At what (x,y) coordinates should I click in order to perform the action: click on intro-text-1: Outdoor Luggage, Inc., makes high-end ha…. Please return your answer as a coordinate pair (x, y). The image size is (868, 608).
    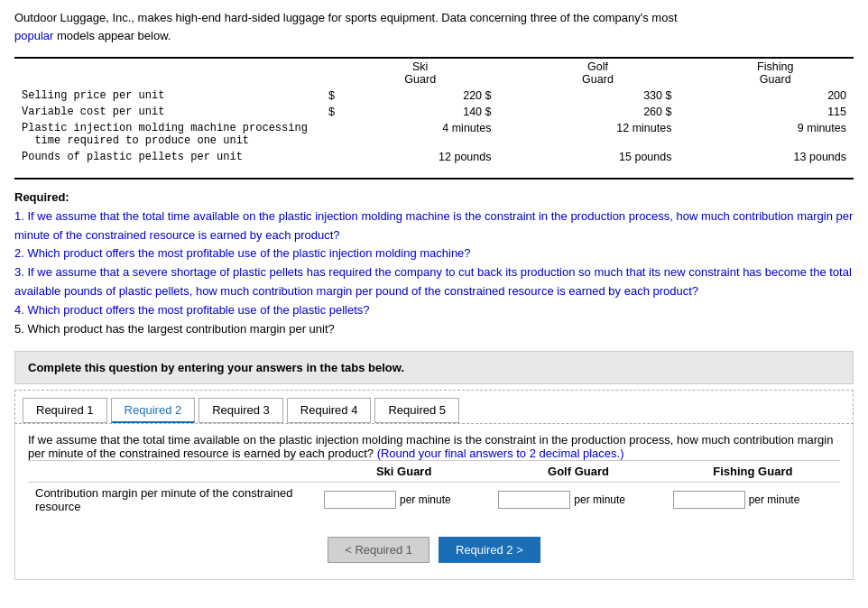
    Looking at the image, I should click on (346, 18).